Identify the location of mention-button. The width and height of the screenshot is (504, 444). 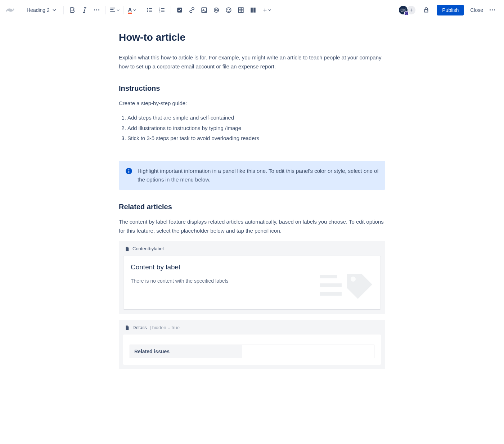
(216, 10).